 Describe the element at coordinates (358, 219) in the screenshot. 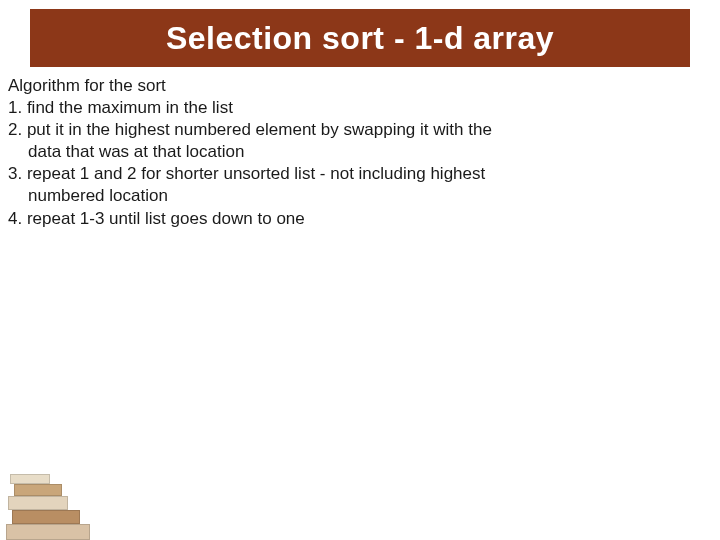

I see `step-4: 4. repeat 1-3 until list goes down to on…` at that location.